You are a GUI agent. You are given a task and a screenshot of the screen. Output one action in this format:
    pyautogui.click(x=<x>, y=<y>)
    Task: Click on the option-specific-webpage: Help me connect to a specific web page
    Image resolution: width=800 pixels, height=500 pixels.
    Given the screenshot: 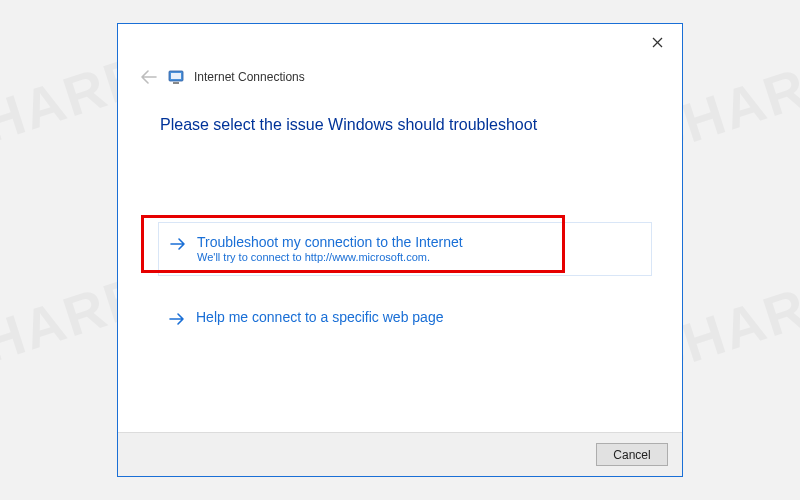 What is the action you would take?
    pyautogui.click(x=405, y=319)
    